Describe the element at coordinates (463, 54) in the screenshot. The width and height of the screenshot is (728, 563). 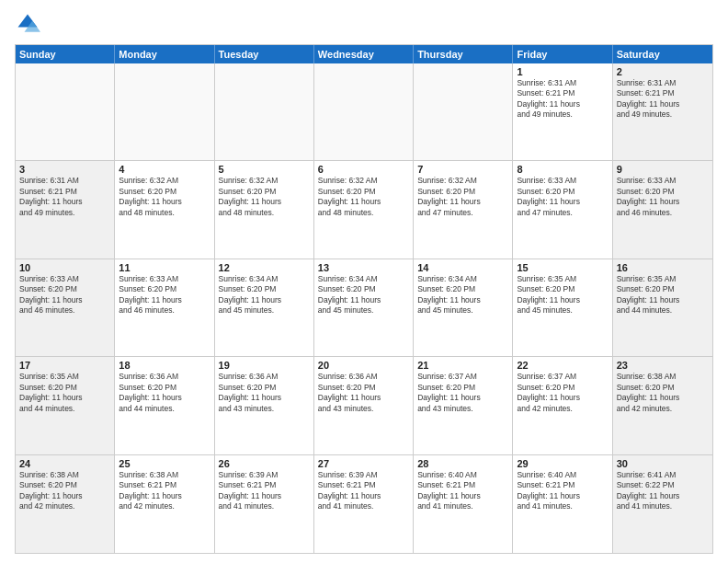
I see `header-day-thursday: Thursday` at that location.